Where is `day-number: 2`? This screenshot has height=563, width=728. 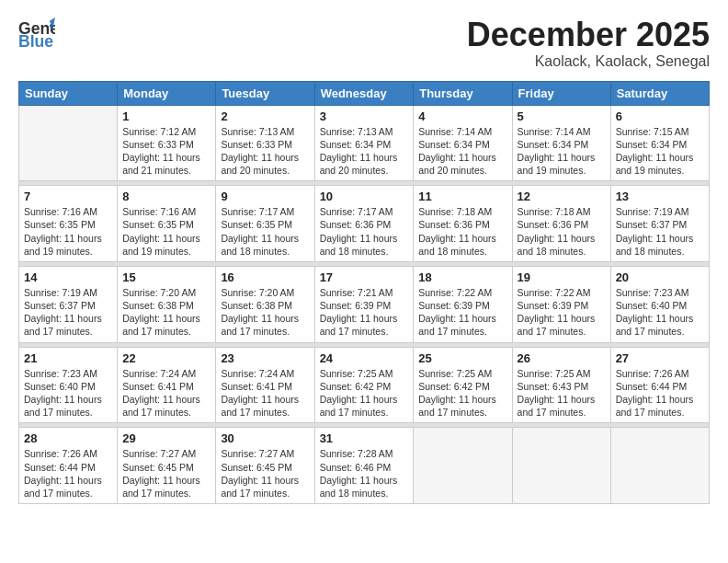
day-number: 2 is located at coordinates (265, 116).